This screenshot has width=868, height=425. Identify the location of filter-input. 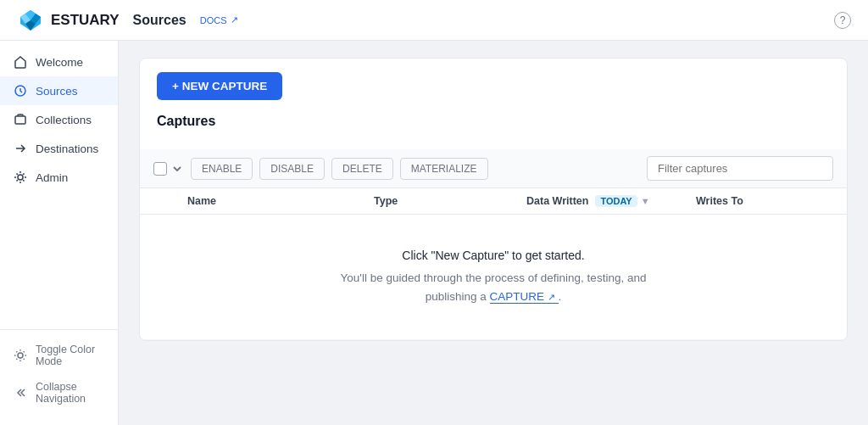
(740, 168).